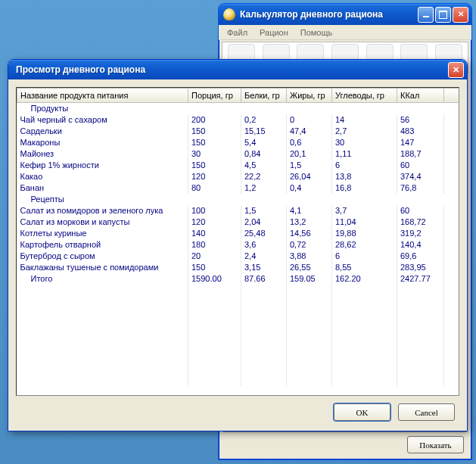 Image resolution: width=476 pixels, height=464 pixels. Describe the element at coordinates (103, 210) in the screenshot. I see `cell-name: Салат из помидоров и зеленого лука` at that location.